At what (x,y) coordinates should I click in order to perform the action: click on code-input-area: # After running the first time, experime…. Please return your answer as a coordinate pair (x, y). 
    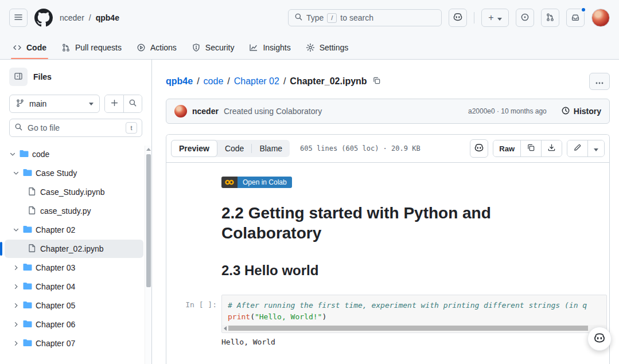
    Looking at the image, I should click on (414, 314).